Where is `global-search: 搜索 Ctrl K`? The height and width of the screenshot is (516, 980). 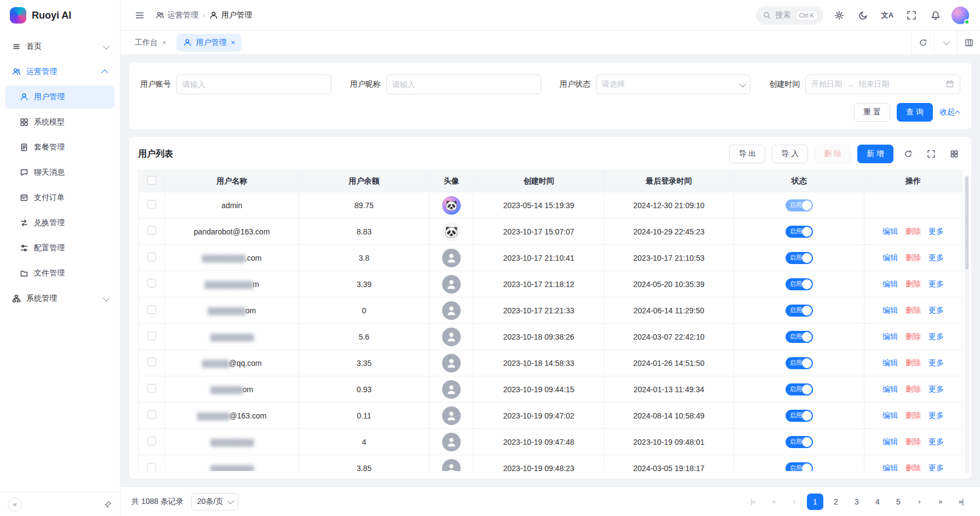
global-search: 搜索 Ctrl K is located at coordinates (790, 15).